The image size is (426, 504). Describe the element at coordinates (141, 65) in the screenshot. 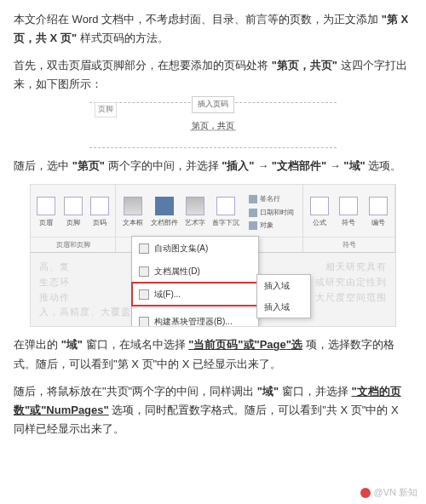

I see `text: 首先，双击页眉或页脚部分，在想要添加的页码处将` at that location.